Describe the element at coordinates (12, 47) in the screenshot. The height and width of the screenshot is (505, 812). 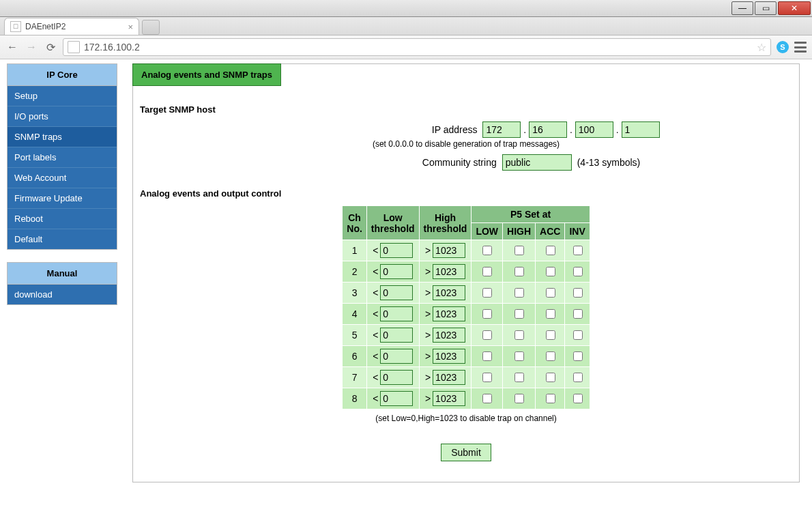
I see `nav-back-icon: ←` at that location.